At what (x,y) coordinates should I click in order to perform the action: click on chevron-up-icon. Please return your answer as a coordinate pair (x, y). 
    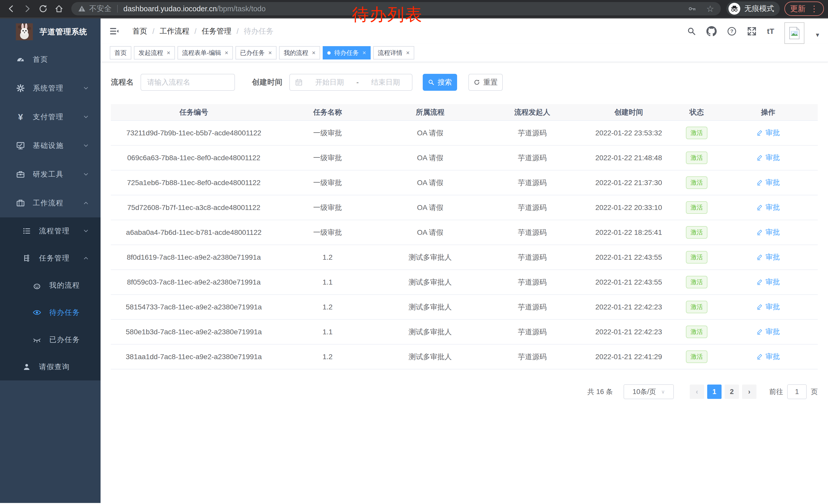
    Looking at the image, I should click on (86, 258).